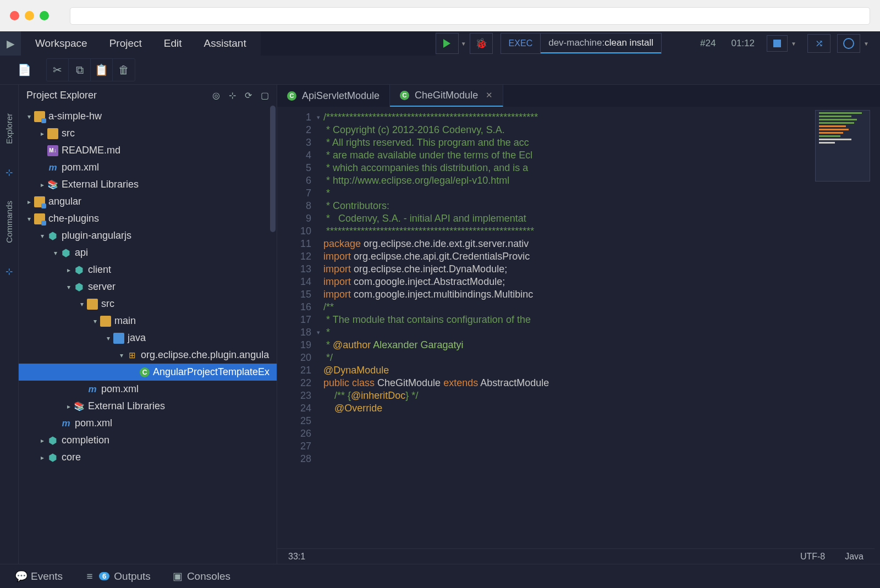 The width and height of the screenshot is (880, 588). Describe the element at coordinates (866, 44) in the screenshot. I see `settings-dropdown-icon: ▼` at that location.